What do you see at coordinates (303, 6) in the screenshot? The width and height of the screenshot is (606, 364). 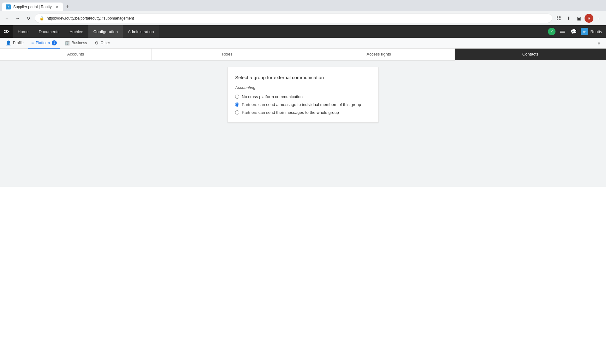 I see `browser-tabs: R Supplier portal | Routty ✕ +` at bounding box center [303, 6].